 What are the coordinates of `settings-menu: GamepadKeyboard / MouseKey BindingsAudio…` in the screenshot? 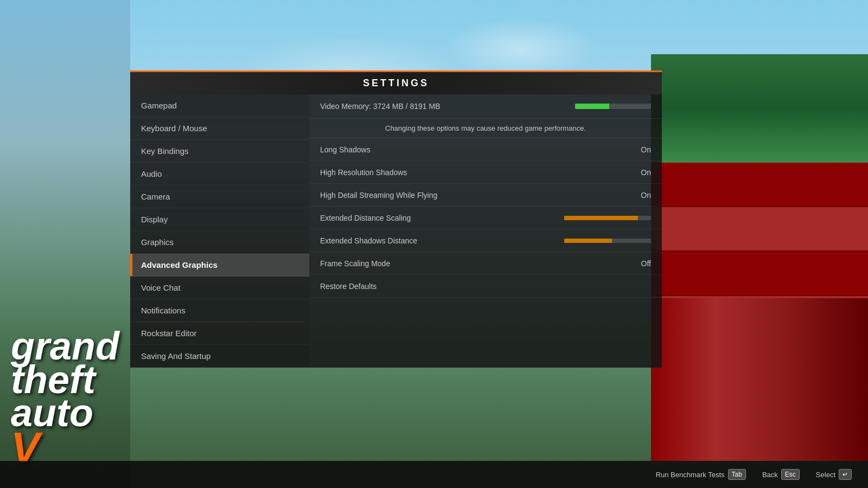 It's located at (220, 231).